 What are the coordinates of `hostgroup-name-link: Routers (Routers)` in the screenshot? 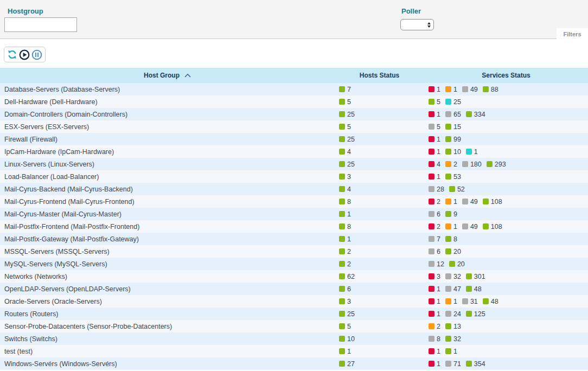 It's located at (169, 314).